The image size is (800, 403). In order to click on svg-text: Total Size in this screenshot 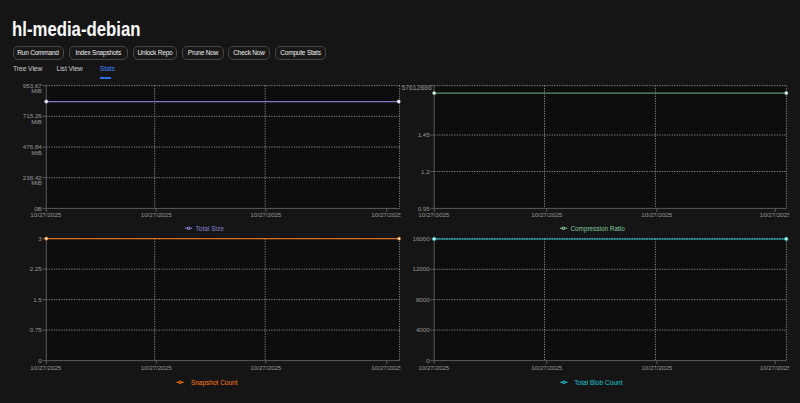, I will do `click(210, 228)`.